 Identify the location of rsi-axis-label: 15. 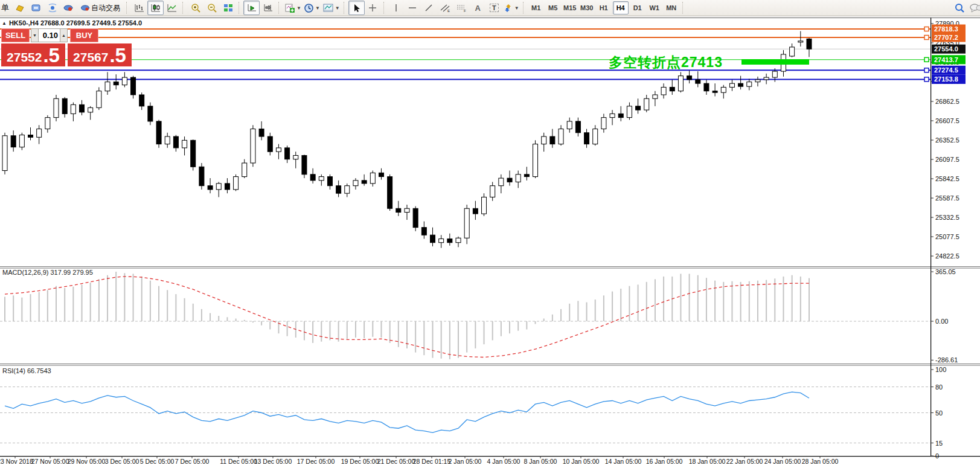
(939, 443).